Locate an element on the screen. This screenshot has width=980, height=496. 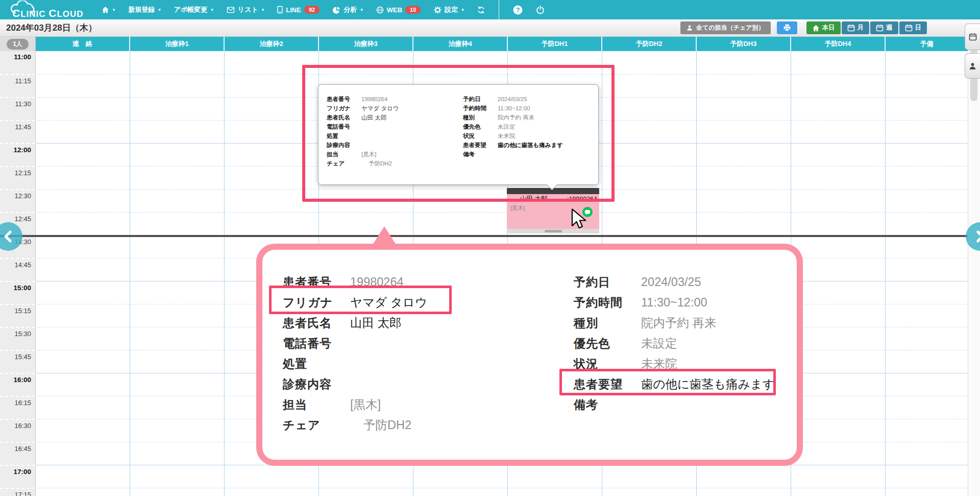
week-view-button: 週 is located at coordinates (884, 28).